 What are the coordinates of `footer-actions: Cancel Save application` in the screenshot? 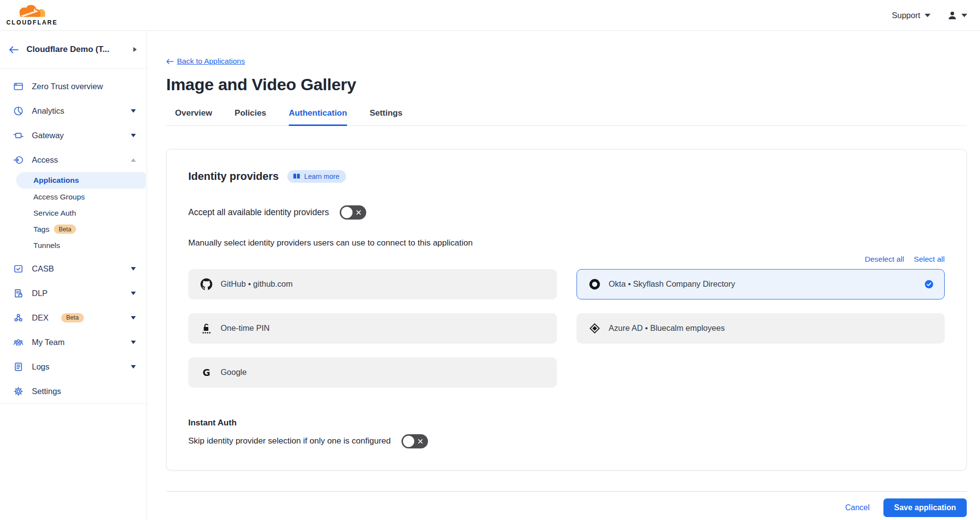 It's located at (567, 508).